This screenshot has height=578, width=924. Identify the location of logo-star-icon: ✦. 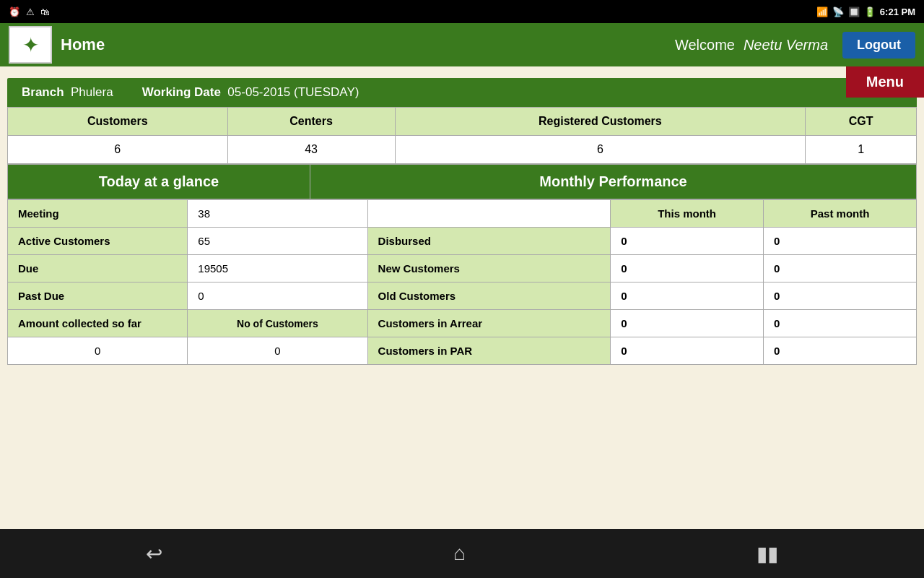
(30, 45).